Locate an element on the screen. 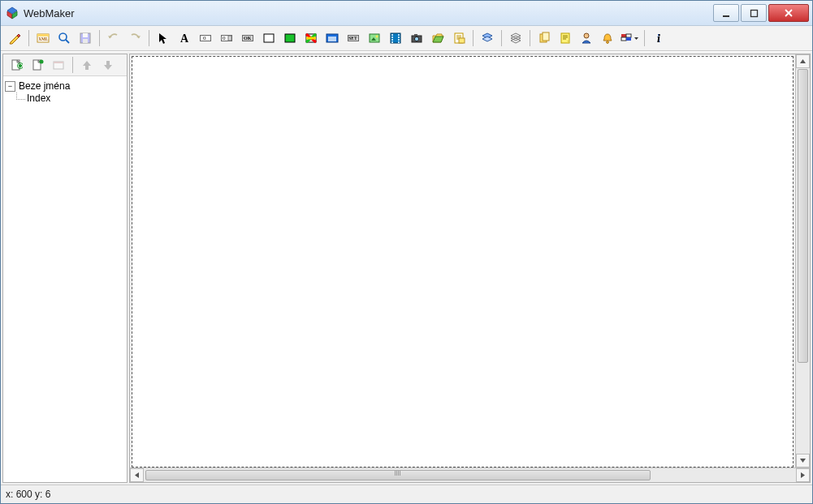 The height and width of the screenshot is (504, 813). camera-tool is located at coordinates (417, 38).